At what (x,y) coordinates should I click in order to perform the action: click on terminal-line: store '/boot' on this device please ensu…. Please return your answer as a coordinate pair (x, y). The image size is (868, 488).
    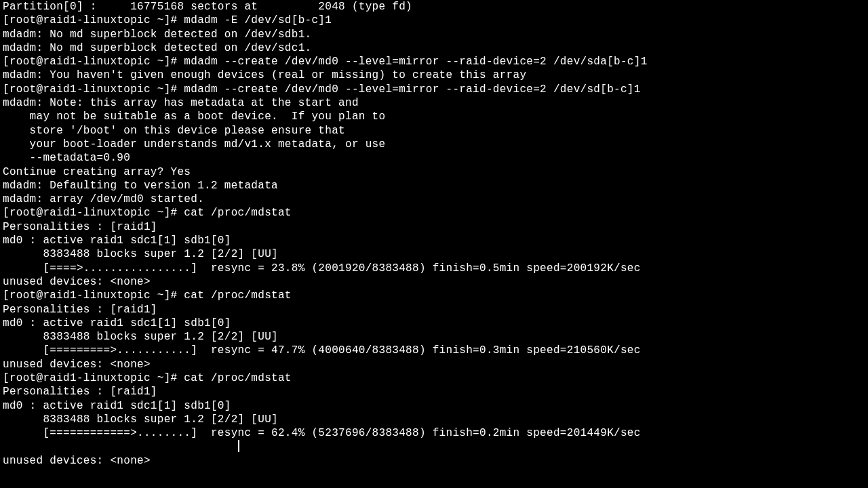
    Looking at the image, I should click on (434, 131).